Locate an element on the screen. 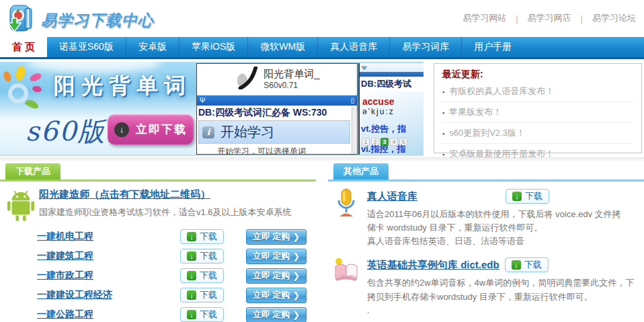  microphone-icon is located at coordinates (346, 204).